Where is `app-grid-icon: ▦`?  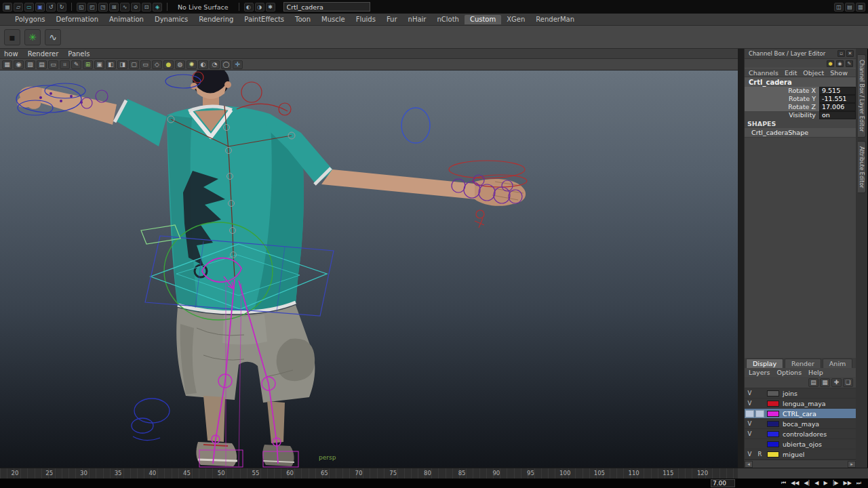
app-grid-icon: ▦ is located at coordinates (7, 7).